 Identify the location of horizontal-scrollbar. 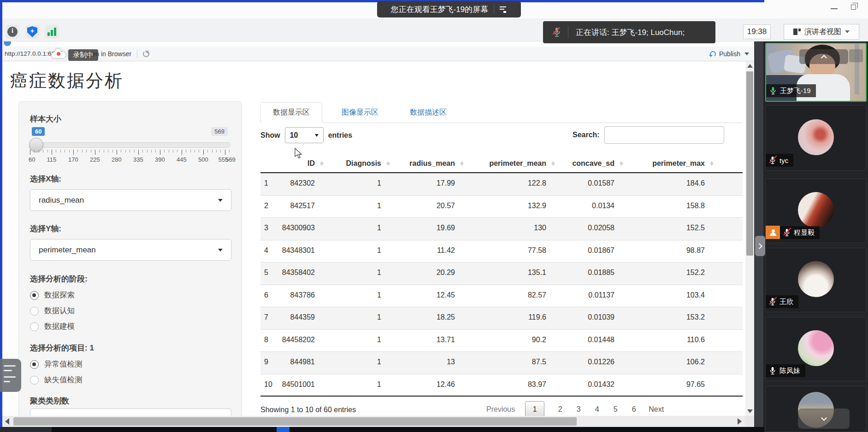
(374, 421).